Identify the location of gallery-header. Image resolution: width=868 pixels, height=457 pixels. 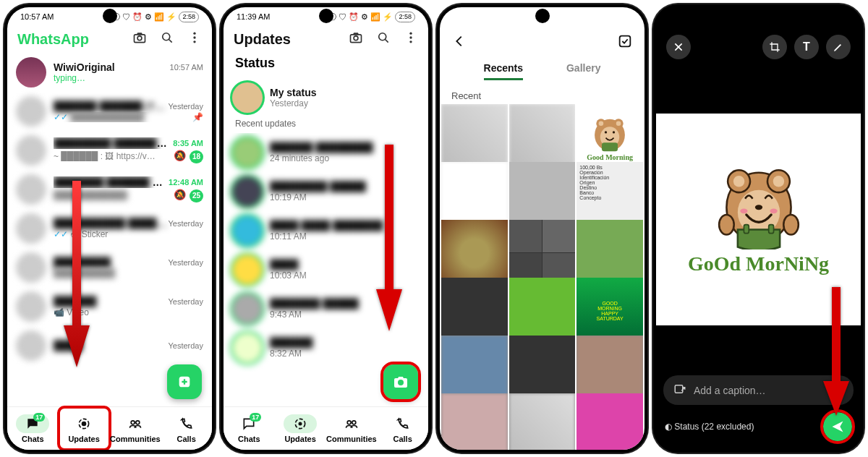
(542, 43).